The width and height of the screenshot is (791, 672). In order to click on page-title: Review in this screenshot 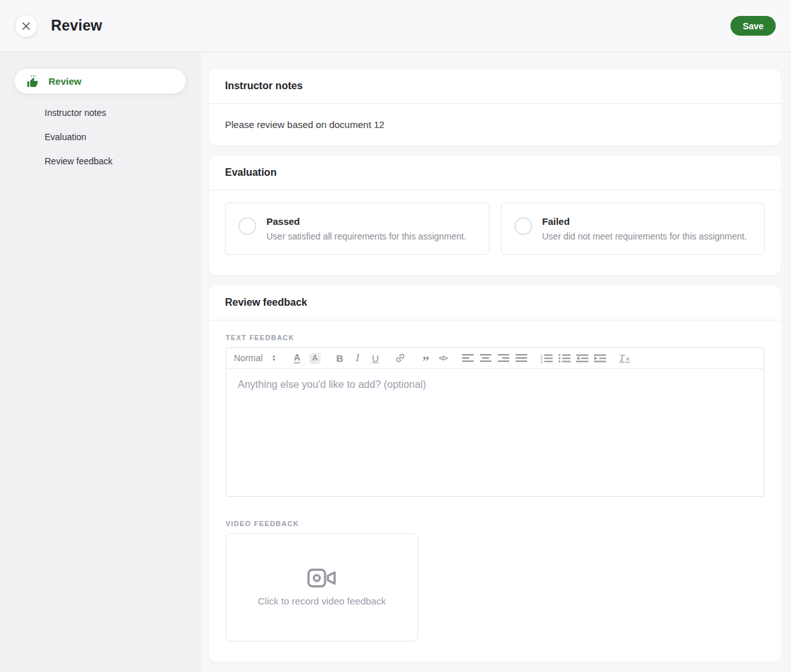, I will do `click(76, 25)`.